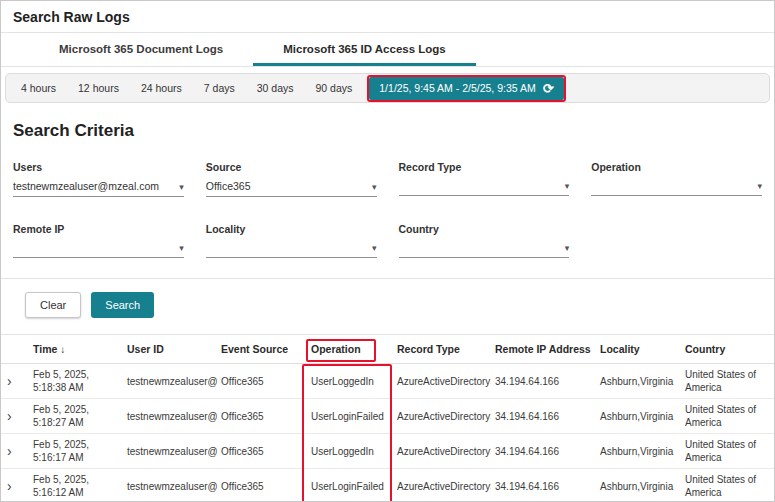  What do you see at coordinates (484, 229) in the screenshot?
I see `criteria-field-label: Country` at bounding box center [484, 229].